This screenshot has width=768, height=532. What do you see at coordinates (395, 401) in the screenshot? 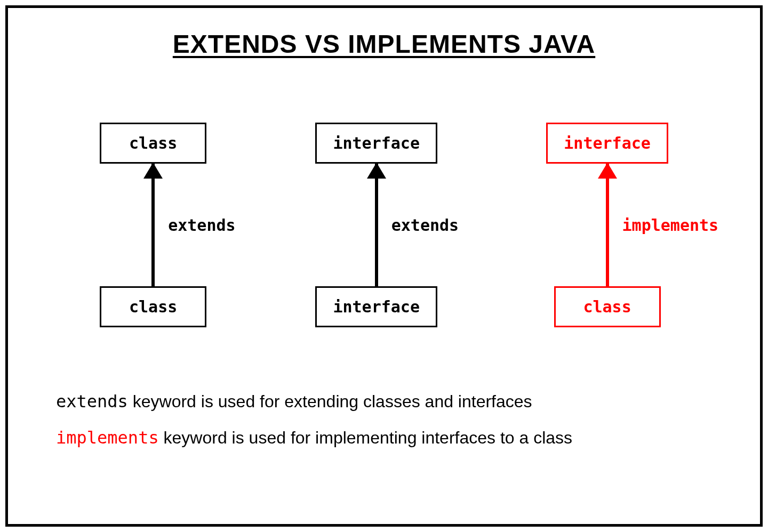
I see `note-extends: extends keyword is used for extending cl…` at bounding box center [395, 401].